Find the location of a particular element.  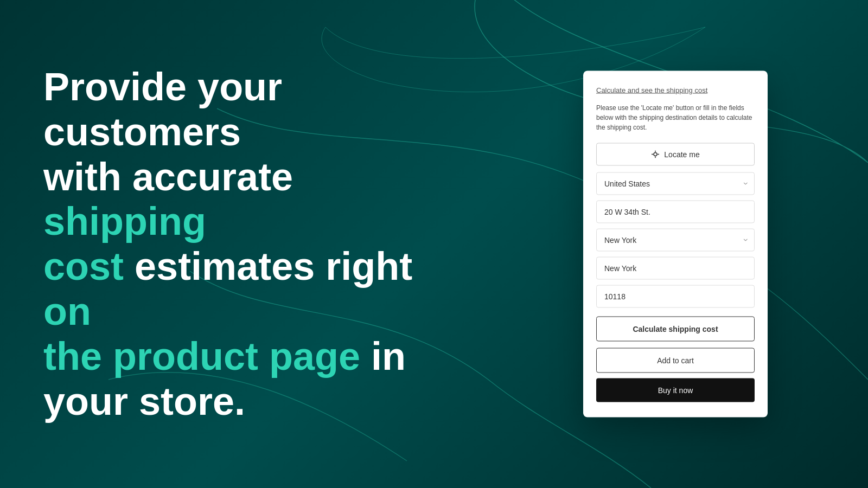

locate-me-label: Locate me is located at coordinates (681, 155).